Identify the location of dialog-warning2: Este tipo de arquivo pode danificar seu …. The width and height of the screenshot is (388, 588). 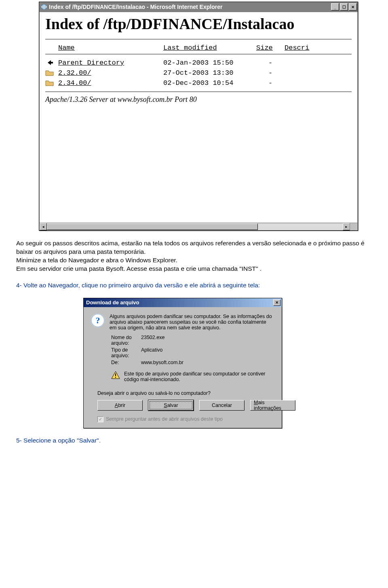
(199, 377).